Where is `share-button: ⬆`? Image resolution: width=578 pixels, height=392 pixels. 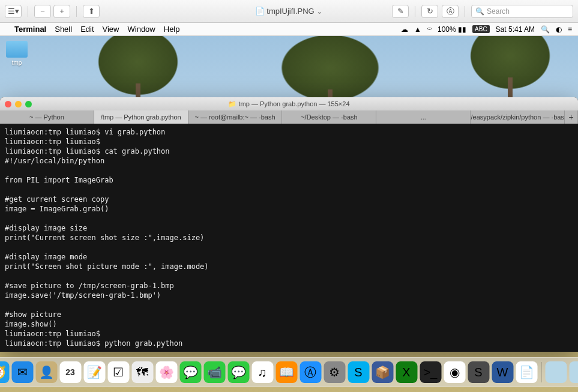
share-button: ⬆ is located at coordinates (91, 11).